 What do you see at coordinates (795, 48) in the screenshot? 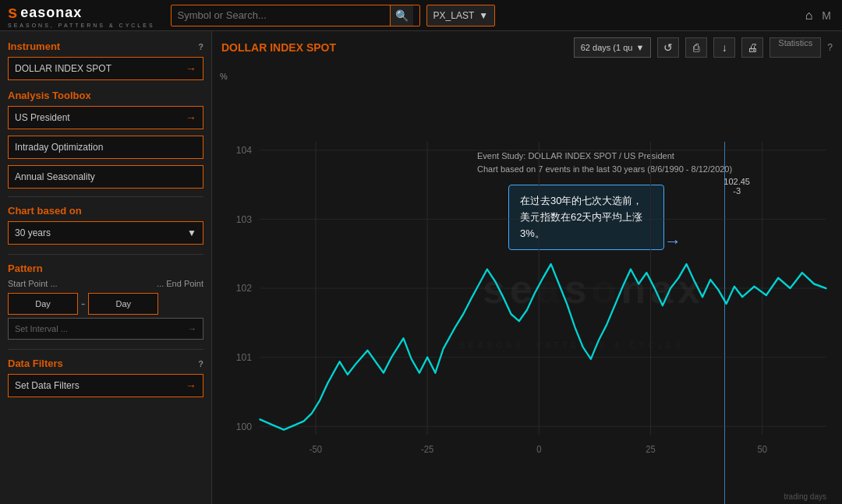
I see `statistics-button: Statistics` at bounding box center [795, 48].